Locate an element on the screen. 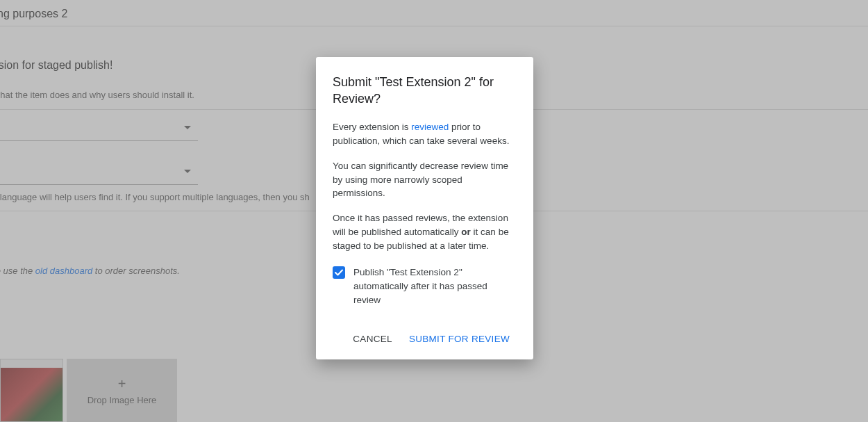  dialog-paragraph-2: You can significantly decrease review ti… is located at coordinates (425, 180).